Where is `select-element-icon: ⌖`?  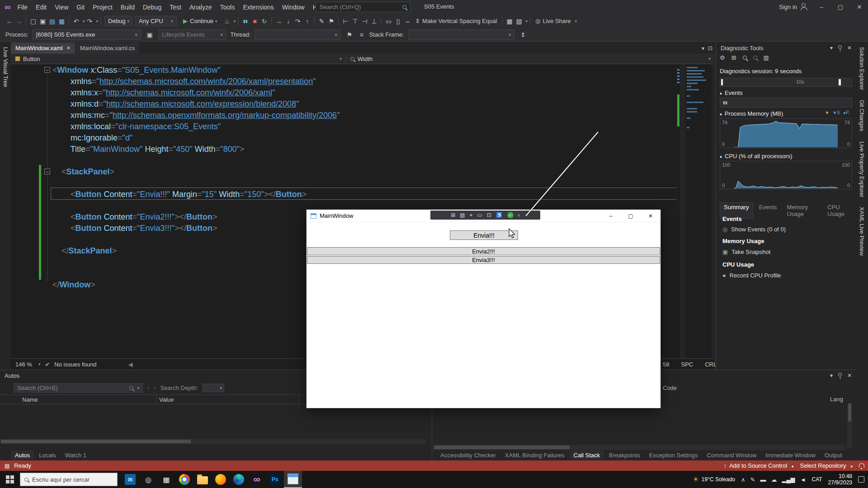 select-element-icon: ⌖ is located at coordinates (471, 215).